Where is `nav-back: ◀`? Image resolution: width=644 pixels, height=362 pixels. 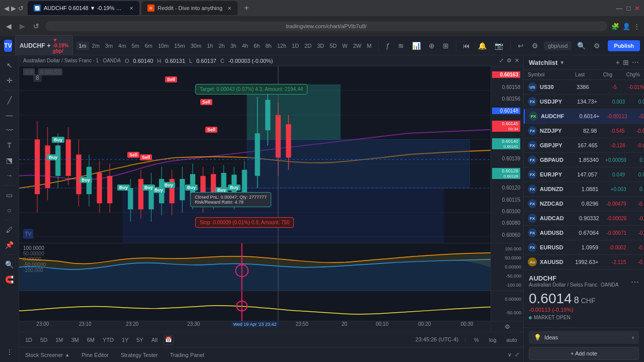
nav-back: ◀ is located at coordinates (9, 26).